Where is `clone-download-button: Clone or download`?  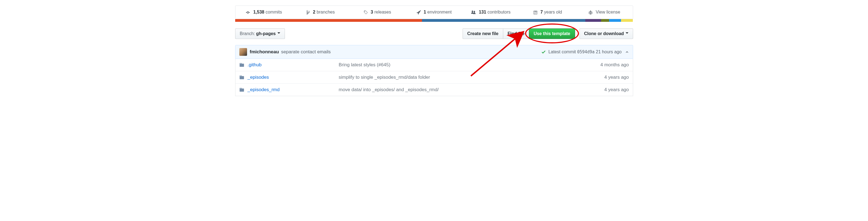
clone-download-button: Clone or download is located at coordinates (607, 34).